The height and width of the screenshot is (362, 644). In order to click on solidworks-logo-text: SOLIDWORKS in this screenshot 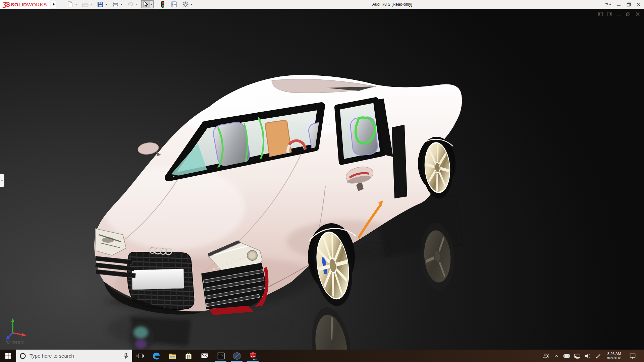, I will do `click(29, 5)`.